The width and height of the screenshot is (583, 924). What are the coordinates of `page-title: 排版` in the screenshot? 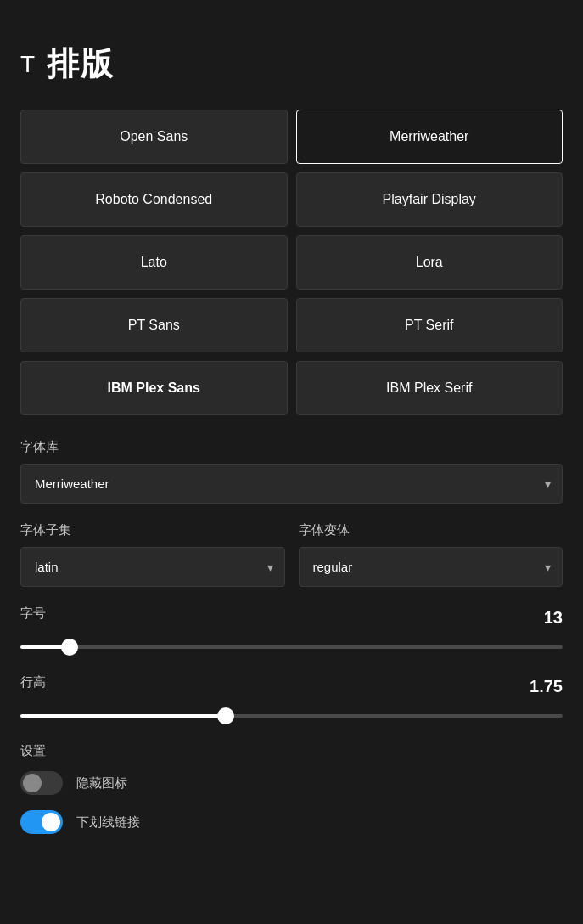 It's located at (81, 65).